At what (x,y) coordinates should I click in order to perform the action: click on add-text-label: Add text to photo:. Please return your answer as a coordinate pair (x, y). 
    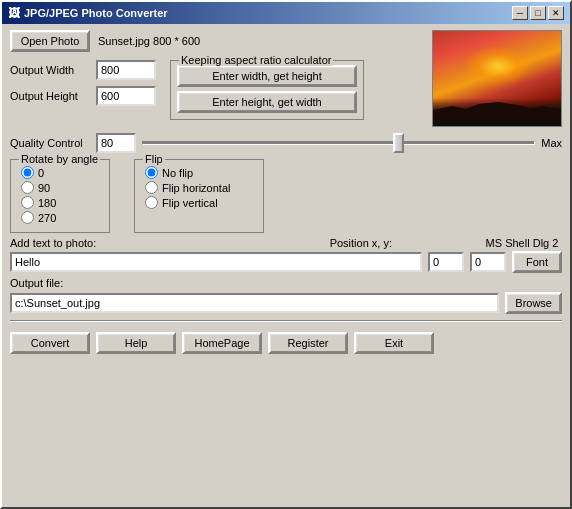
    Looking at the image, I should click on (53, 243).